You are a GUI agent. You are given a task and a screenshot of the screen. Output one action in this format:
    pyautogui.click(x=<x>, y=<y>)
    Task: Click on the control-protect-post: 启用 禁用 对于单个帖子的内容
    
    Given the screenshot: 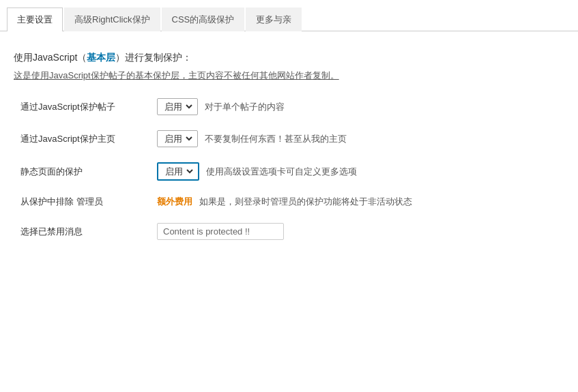 What is the action you would take?
    pyautogui.click(x=221, y=106)
    